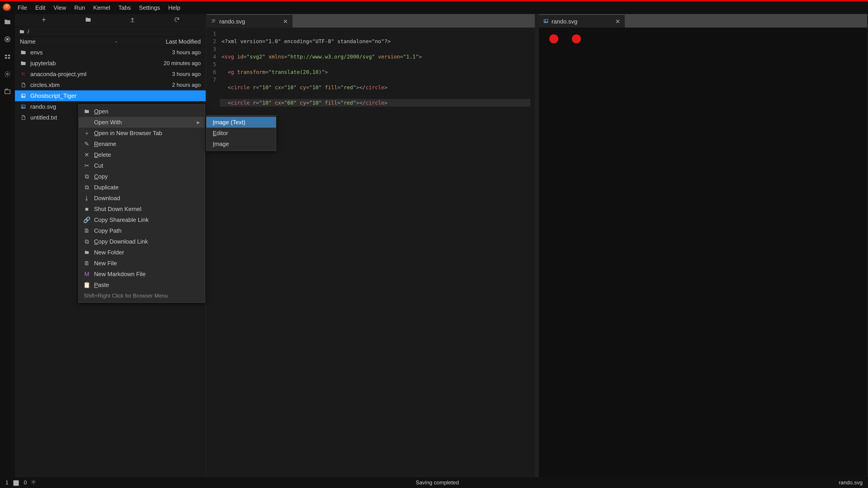 The height and width of the screenshot is (488, 868). Describe the element at coordinates (241, 144) in the screenshot. I see `submenu-image: Image` at that location.